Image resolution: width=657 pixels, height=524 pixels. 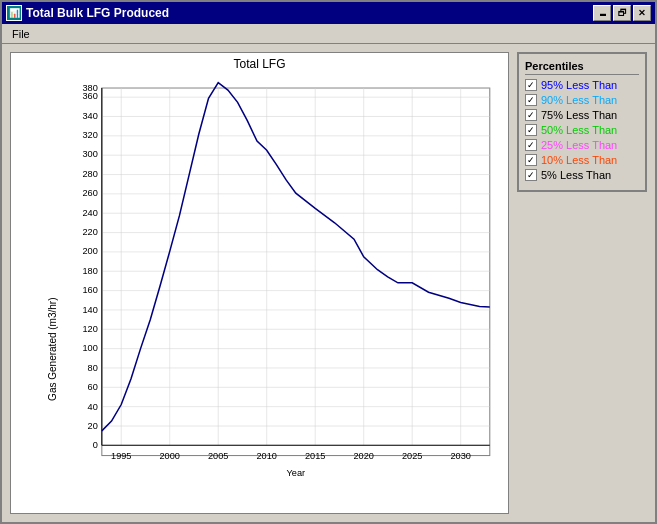 I want to click on legend-item-5: ✓ 5% Less Than, so click(x=582, y=175).